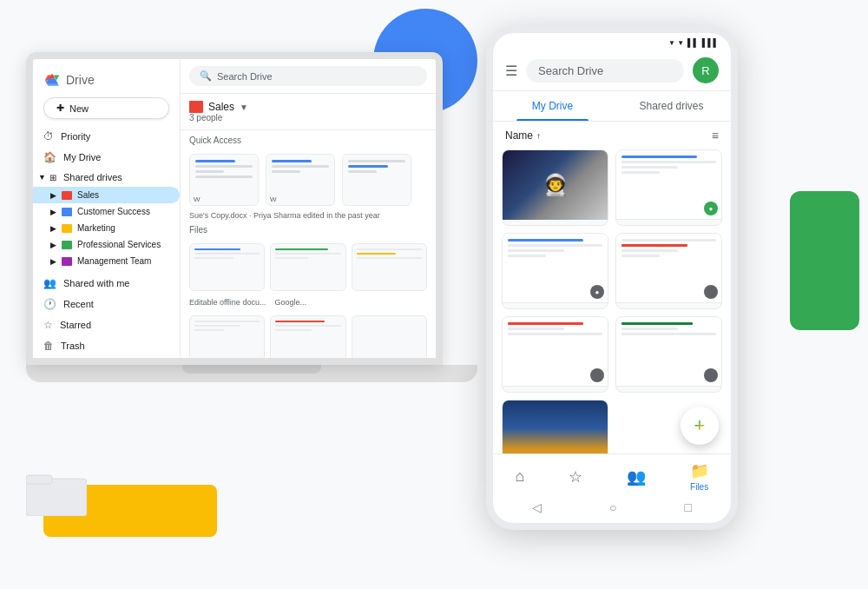  Describe the element at coordinates (825, 261) in the screenshot. I see `bg-green-decoration` at that location.